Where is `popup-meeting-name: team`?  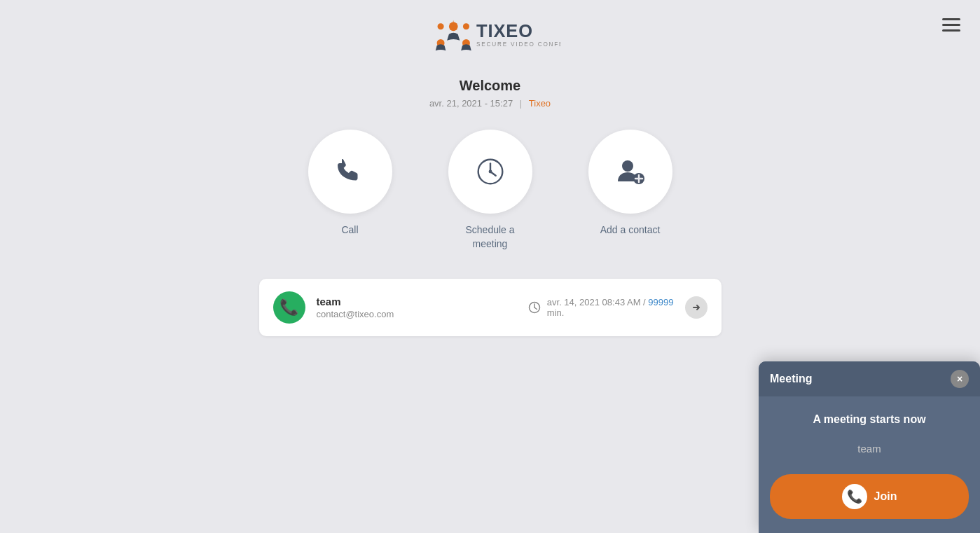
popup-meeting-name: team is located at coordinates (869, 448).